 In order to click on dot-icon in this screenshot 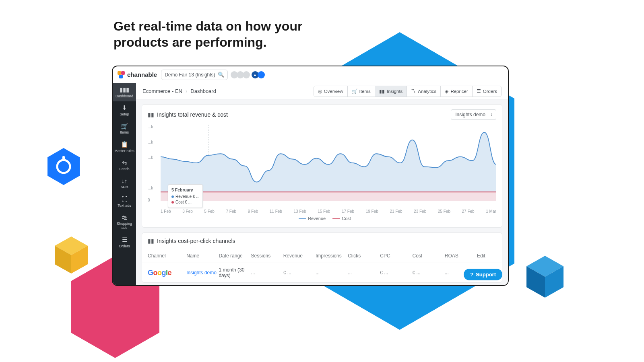, I will do `click(173, 202)`.